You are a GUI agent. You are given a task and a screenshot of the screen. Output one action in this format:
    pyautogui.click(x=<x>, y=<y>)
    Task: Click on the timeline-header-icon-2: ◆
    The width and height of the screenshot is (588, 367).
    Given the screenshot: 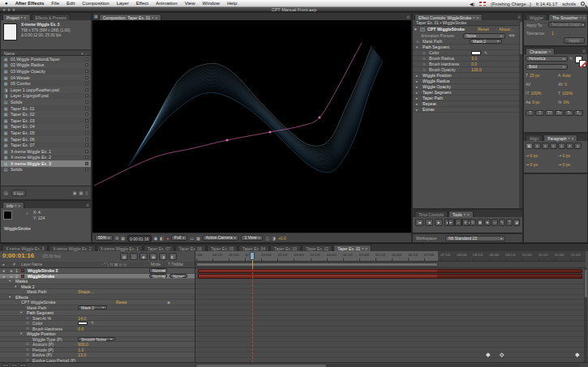 What is the action you would take?
    pyautogui.click(x=144, y=256)
    